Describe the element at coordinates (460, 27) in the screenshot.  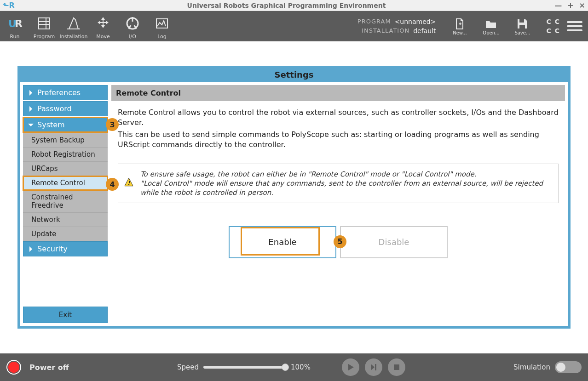
I see `file-new-button: New...` at that location.